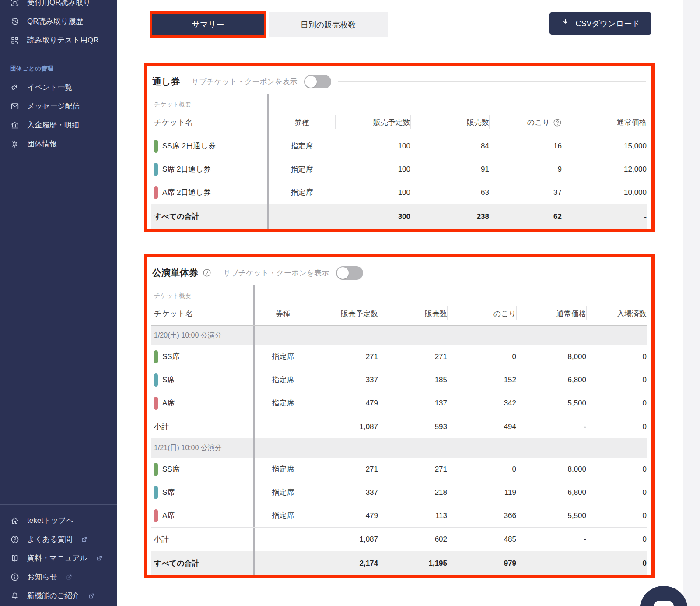  What do you see at coordinates (50, 520) in the screenshot?
I see `sidebar-item-label: teketトップへ` at bounding box center [50, 520].